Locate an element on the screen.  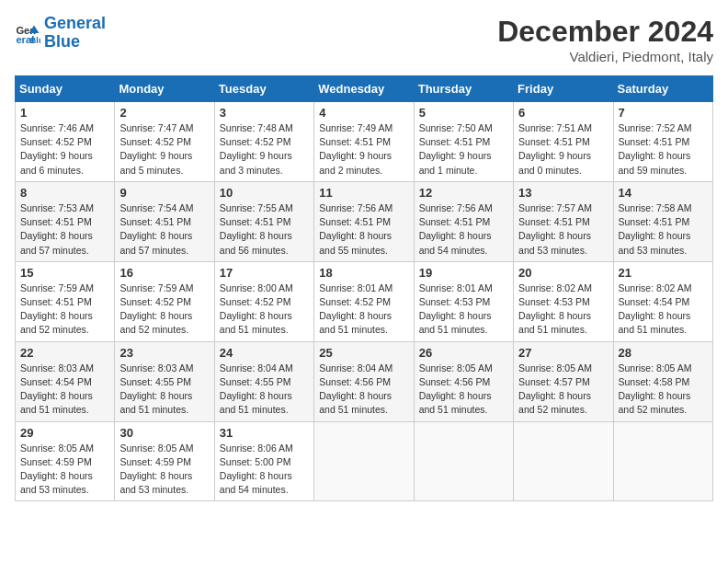
day-info: Sunrise: 8:01 AM Sunset: 4:52 PM Dayligh… is located at coordinates (364, 309).